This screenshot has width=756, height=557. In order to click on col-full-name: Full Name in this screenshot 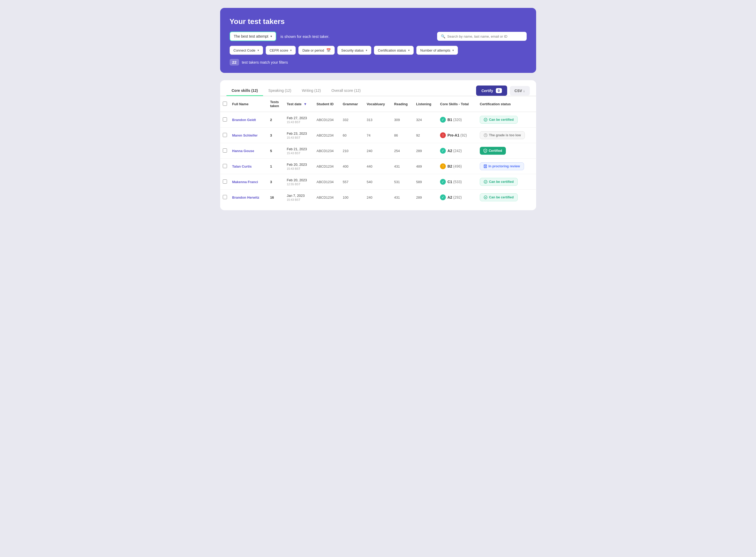, I will do `click(249, 104)`.